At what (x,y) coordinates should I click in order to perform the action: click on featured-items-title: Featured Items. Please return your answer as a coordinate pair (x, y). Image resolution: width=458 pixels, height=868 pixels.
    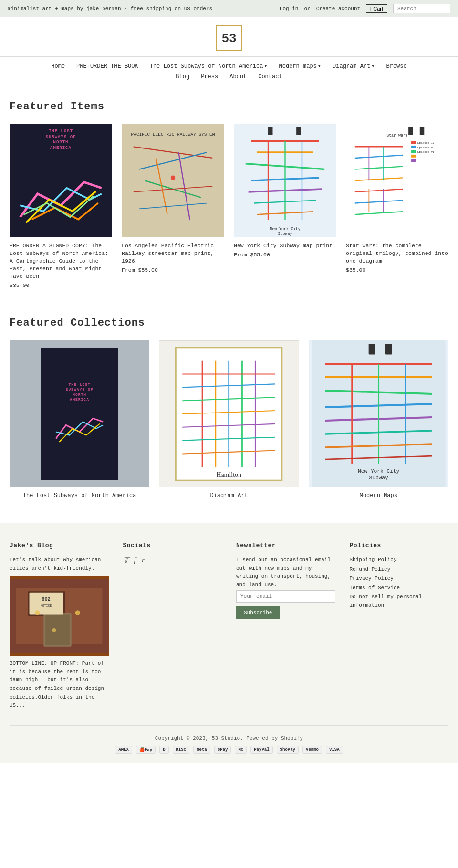
    Looking at the image, I should click on (229, 107).